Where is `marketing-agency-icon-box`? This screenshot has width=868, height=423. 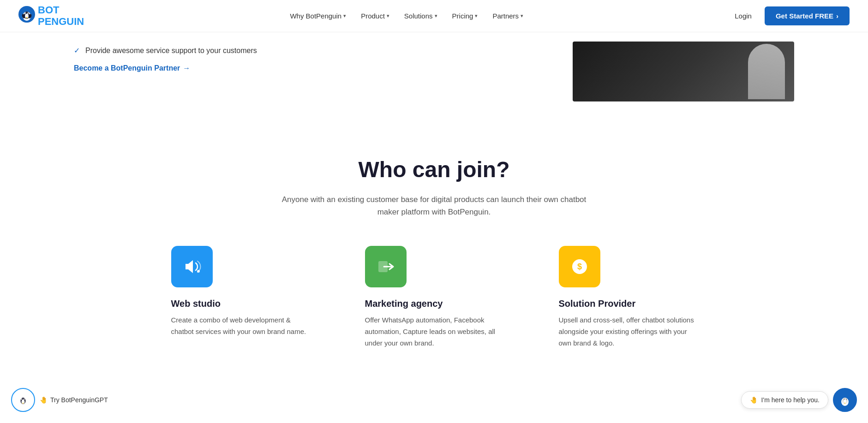
marketing-agency-icon-box is located at coordinates (386, 267).